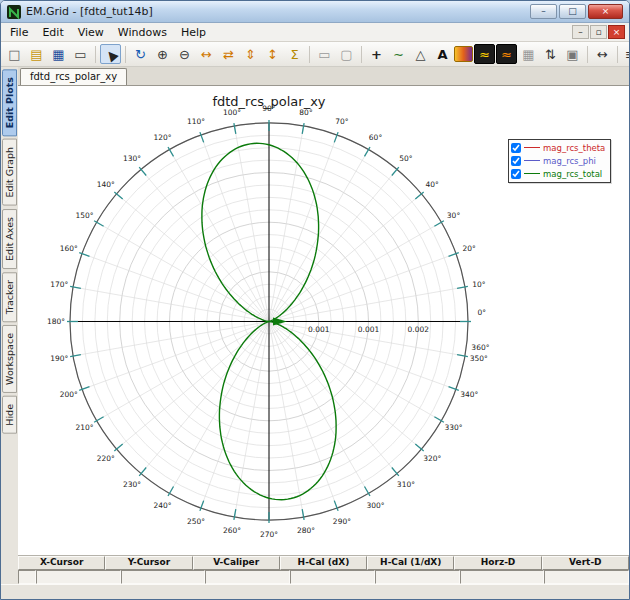  What do you see at coordinates (342, 522) in the screenshot?
I see `angle-label-290: 290°` at bounding box center [342, 522].